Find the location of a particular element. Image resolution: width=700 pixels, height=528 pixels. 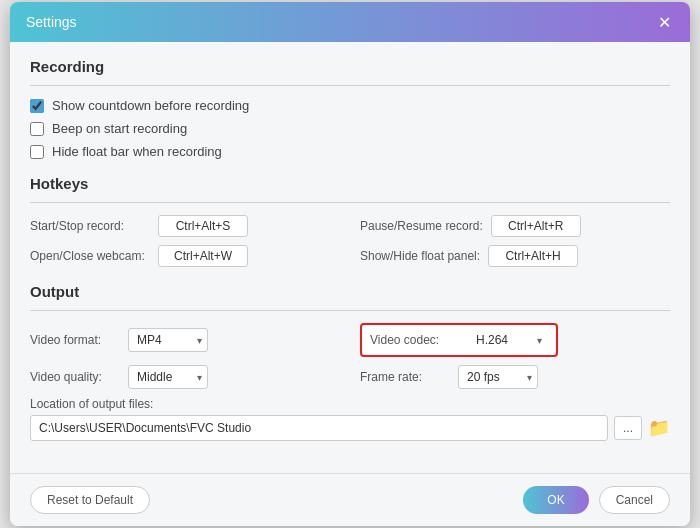

close-button: ✕ is located at coordinates (664, 22).